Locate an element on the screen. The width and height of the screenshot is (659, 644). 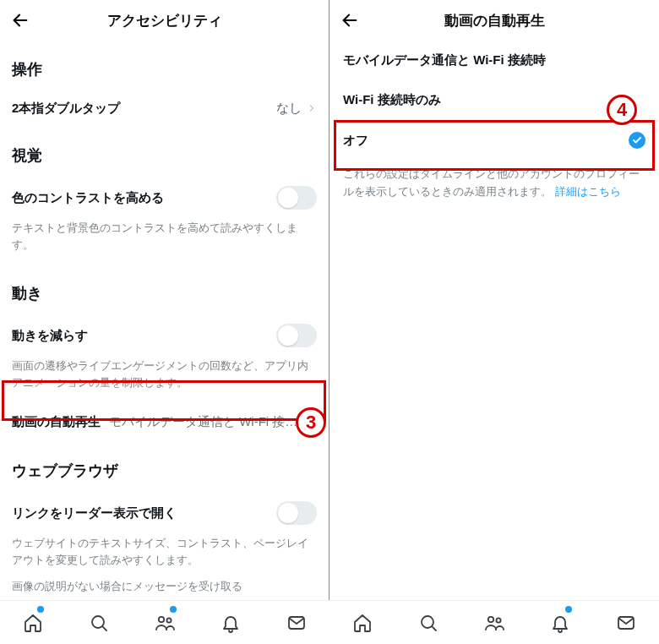
page-title: アクセシビリティ is located at coordinates (164, 20).